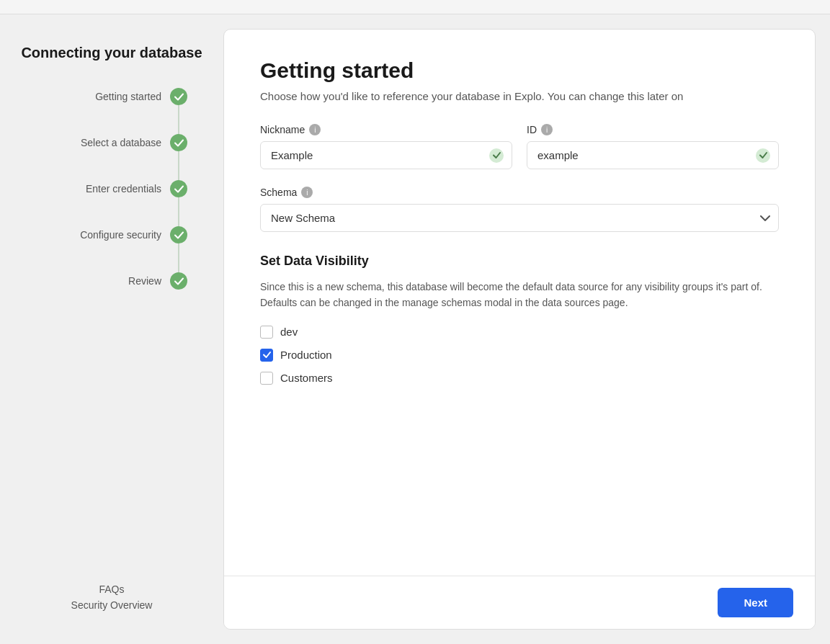 The image size is (830, 644). Describe the element at coordinates (112, 203) in the screenshot. I see `steps: Getting started Select a database Enter …` at that location.